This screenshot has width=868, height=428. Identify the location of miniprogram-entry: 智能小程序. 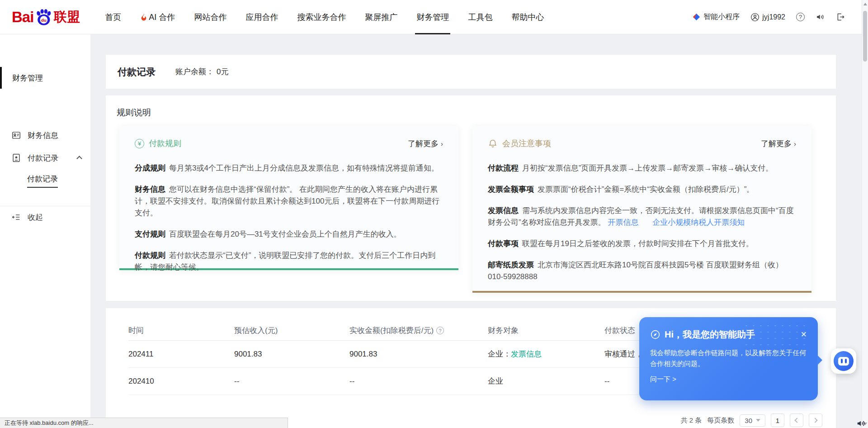
(716, 17).